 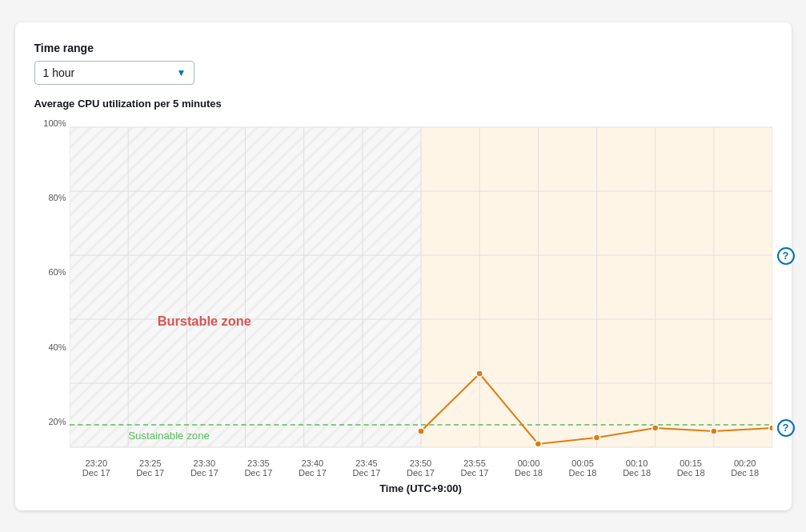 What do you see at coordinates (205, 463) in the screenshot?
I see `x-time-label: 23:30` at bounding box center [205, 463].